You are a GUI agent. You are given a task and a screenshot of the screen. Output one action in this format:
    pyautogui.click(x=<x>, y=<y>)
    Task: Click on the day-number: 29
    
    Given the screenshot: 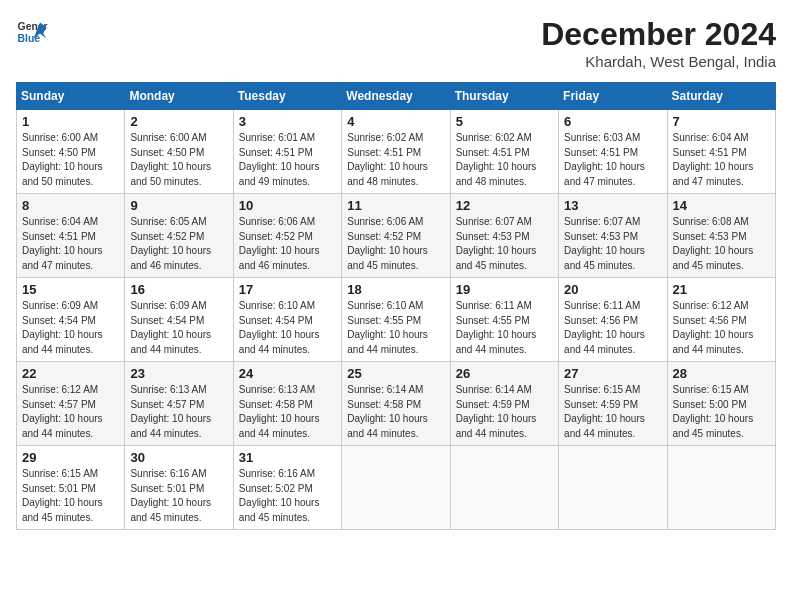 What is the action you would take?
    pyautogui.click(x=70, y=458)
    